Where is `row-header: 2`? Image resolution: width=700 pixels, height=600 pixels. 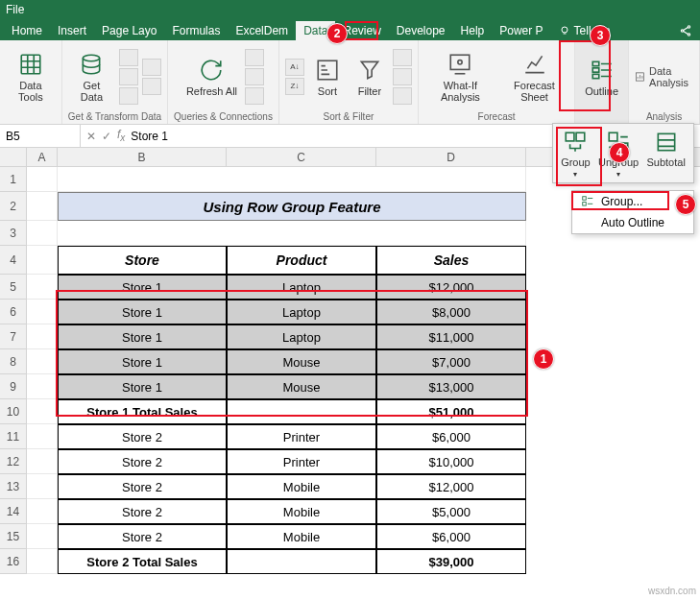 row-header: 2 is located at coordinates (13, 206).